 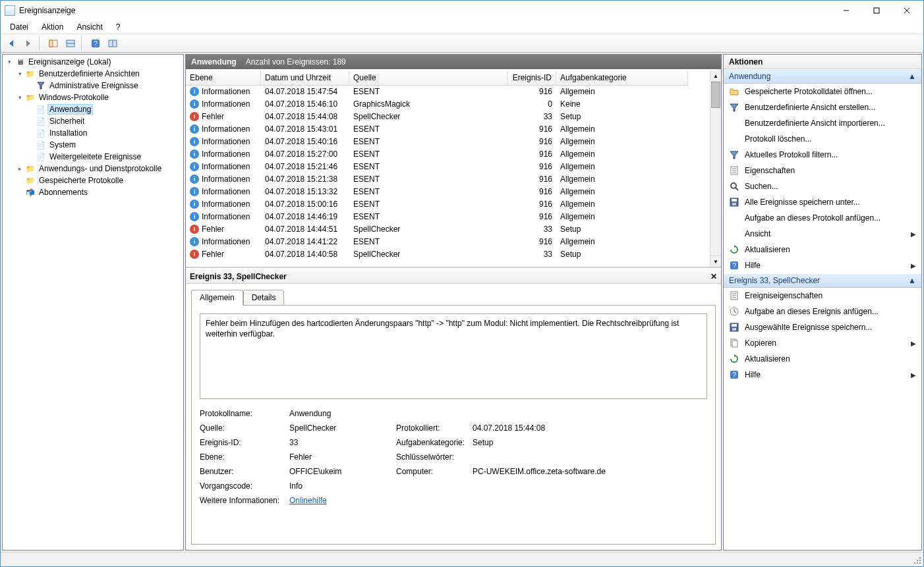 What do you see at coordinates (99, 180) in the screenshot?
I see `tree-saved-logs: 📁 Gespeicherte Protokolle` at bounding box center [99, 180].